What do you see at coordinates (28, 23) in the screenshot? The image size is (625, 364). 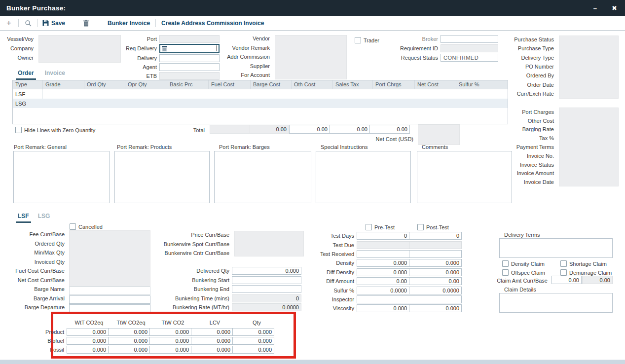 I see `search-button` at bounding box center [28, 23].